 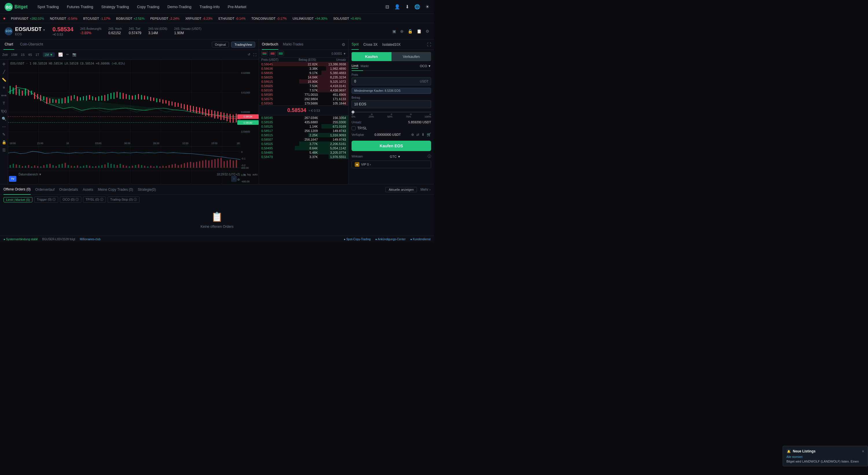 I want to click on submit-buy-button: Kaufen EOS, so click(x=391, y=146).